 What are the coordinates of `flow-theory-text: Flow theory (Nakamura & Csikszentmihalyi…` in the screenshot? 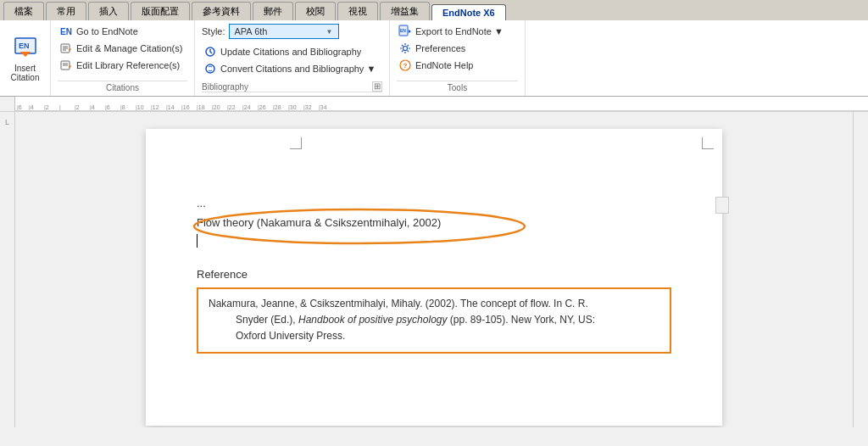 It's located at (319, 222).